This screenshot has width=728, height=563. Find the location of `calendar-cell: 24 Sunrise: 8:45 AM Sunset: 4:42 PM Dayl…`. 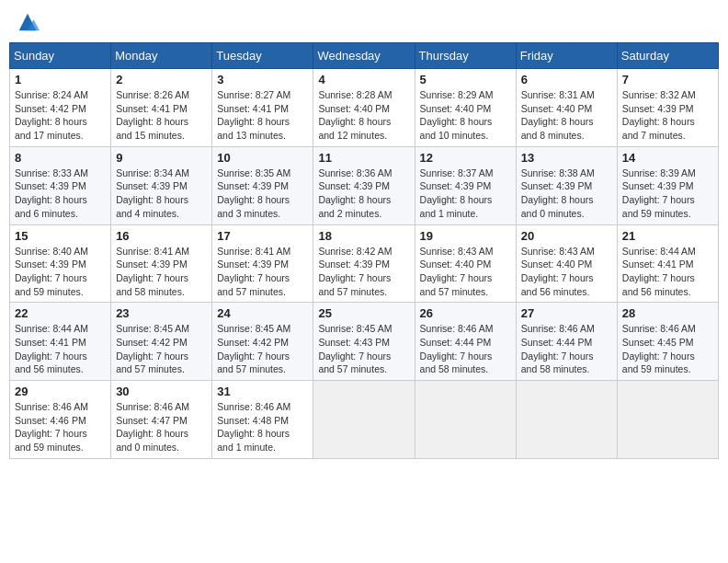

calendar-cell: 24 Sunrise: 8:45 AM Sunset: 4:42 PM Dayl… is located at coordinates (263, 342).